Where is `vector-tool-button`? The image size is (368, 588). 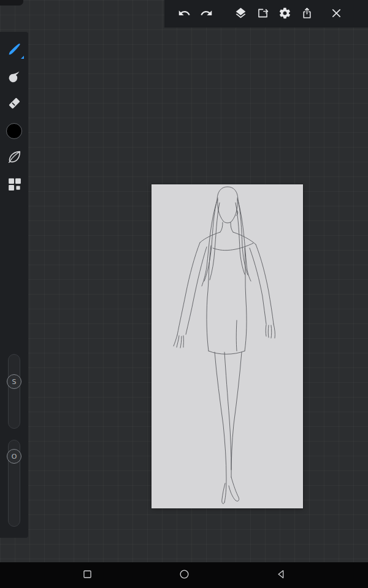
vector-tool-button is located at coordinates (14, 158).